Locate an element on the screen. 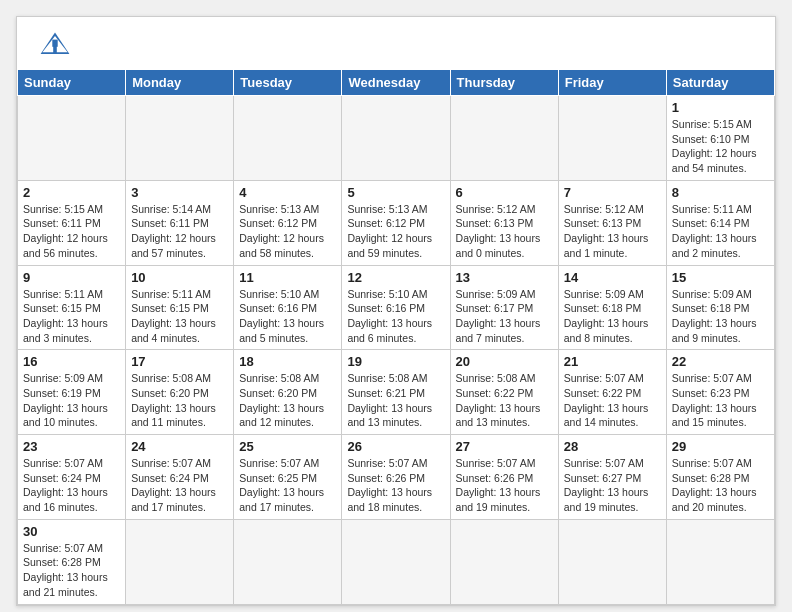 The image size is (792, 612). calendar-cell: 18Sunrise: 5:08 AM Sunset: 6:20 PM Dayli… is located at coordinates (288, 392).